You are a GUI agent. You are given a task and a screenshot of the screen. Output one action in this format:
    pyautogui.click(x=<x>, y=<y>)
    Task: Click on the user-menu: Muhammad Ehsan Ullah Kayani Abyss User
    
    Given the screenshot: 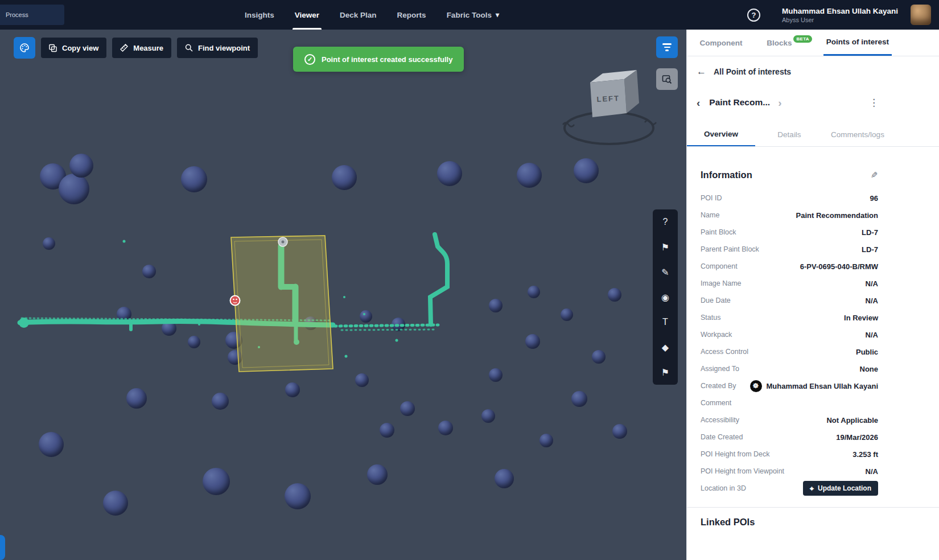 What is the action you would take?
    pyautogui.click(x=840, y=15)
    